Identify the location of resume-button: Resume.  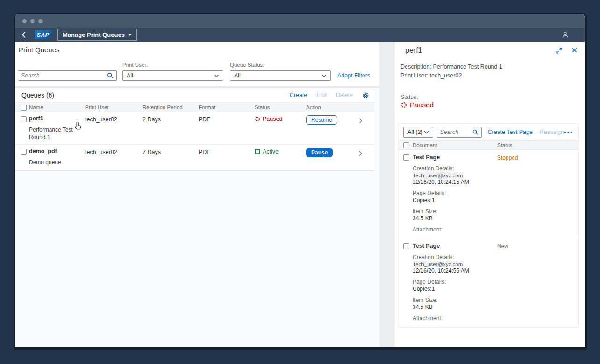
(321, 120).